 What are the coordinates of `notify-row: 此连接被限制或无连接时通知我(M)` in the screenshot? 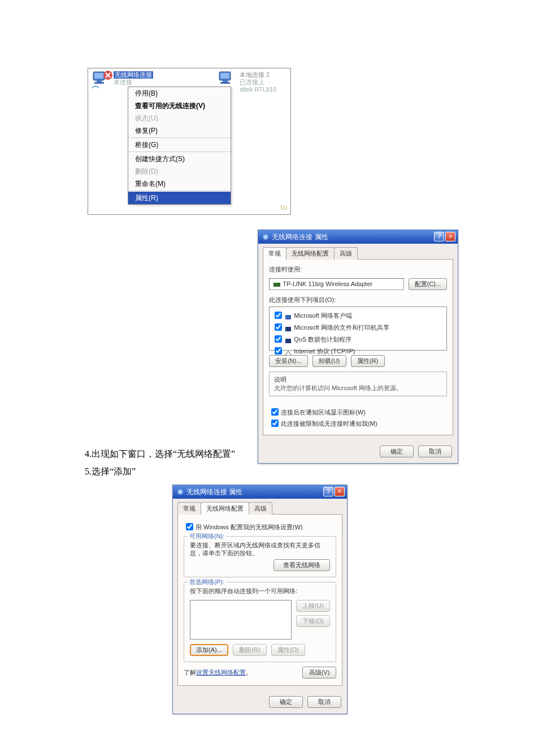 It's located at (358, 422).